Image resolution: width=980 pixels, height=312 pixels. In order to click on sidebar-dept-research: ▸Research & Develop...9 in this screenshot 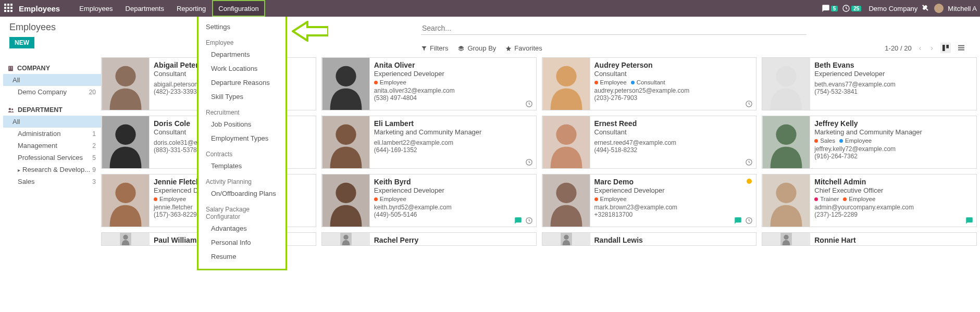, I will do `click(52, 170)`.